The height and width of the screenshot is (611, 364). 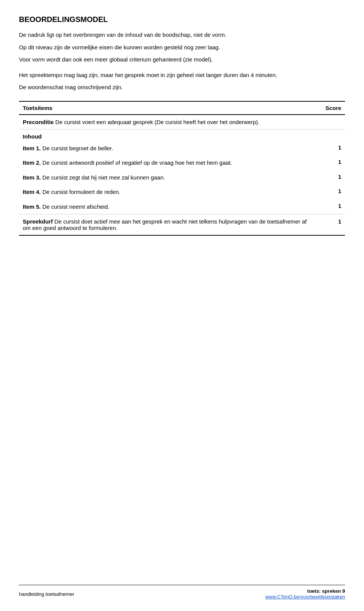 What do you see at coordinates (328, 163) in the screenshot?
I see `item-2-score: 1` at bounding box center [328, 163].